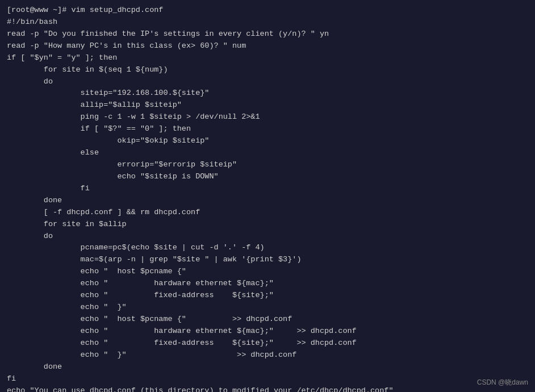  I want to click on code-line: else, so click(268, 153).